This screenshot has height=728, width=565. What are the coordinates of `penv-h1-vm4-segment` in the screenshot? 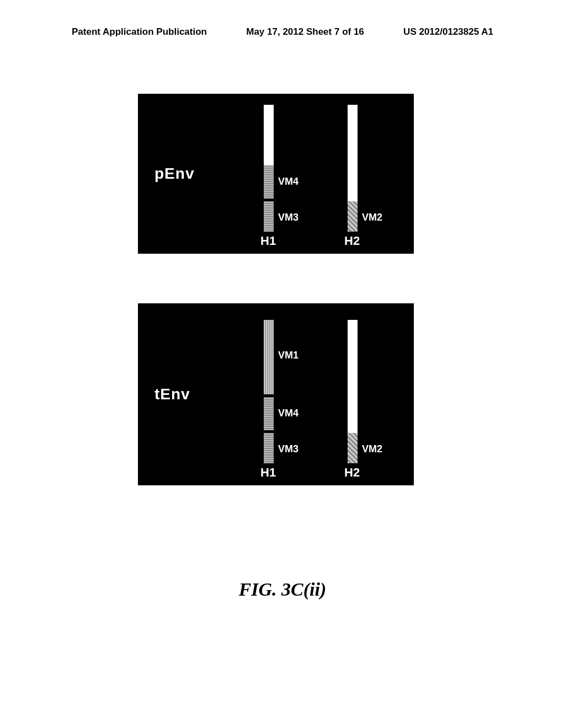 It's located at (269, 182).